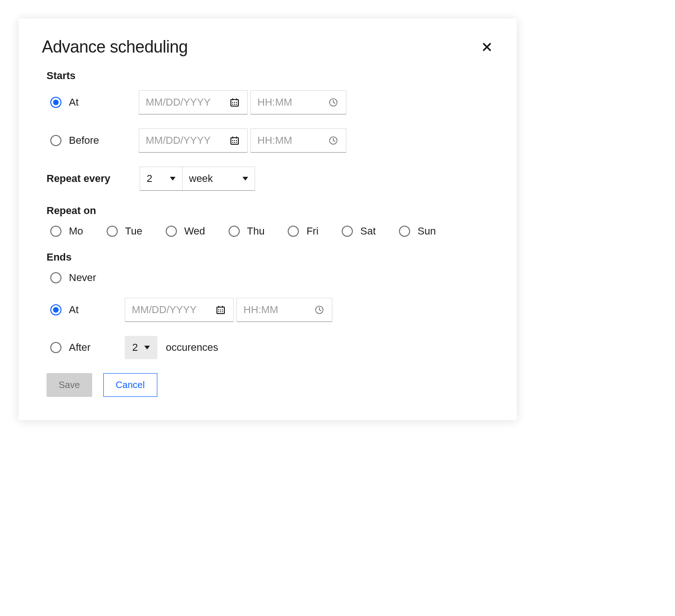 The width and height of the screenshot is (675, 616). What do you see at coordinates (93, 179) in the screenshot?
I see `repeat-every-label: Repeat every` at bounding box center [93, 179].